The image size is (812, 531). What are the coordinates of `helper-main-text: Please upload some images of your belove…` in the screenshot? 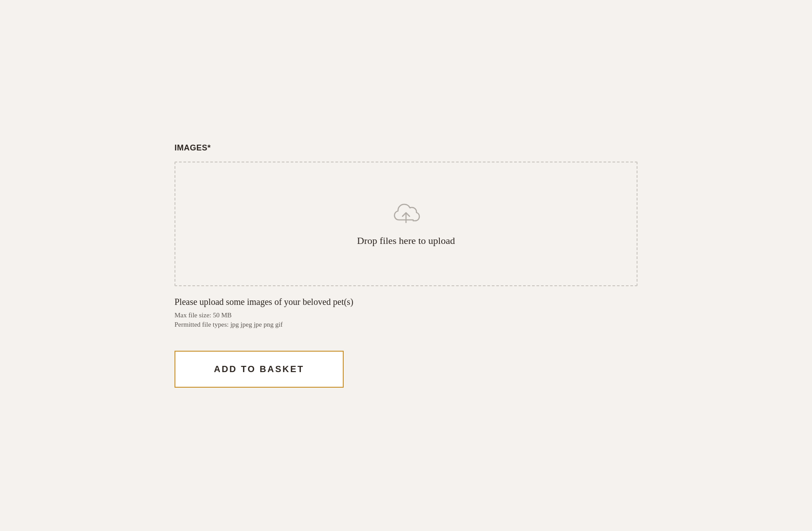 It's located at (406, 302).